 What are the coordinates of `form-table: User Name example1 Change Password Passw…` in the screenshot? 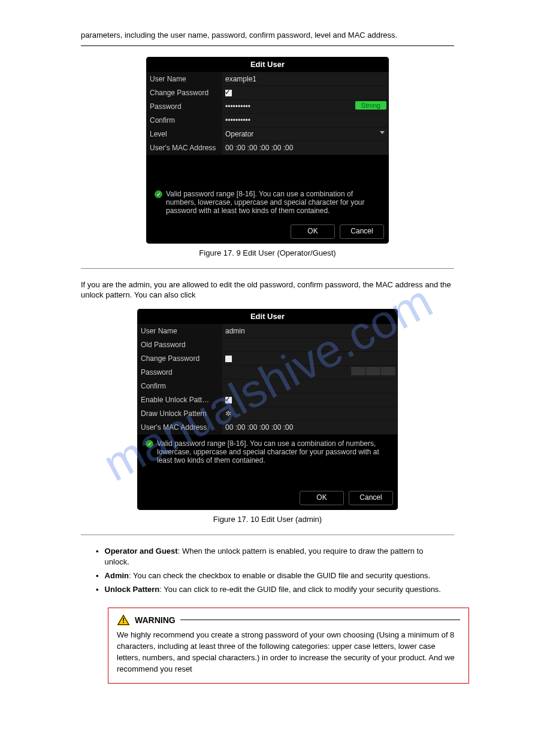 It's located at (267, 114).